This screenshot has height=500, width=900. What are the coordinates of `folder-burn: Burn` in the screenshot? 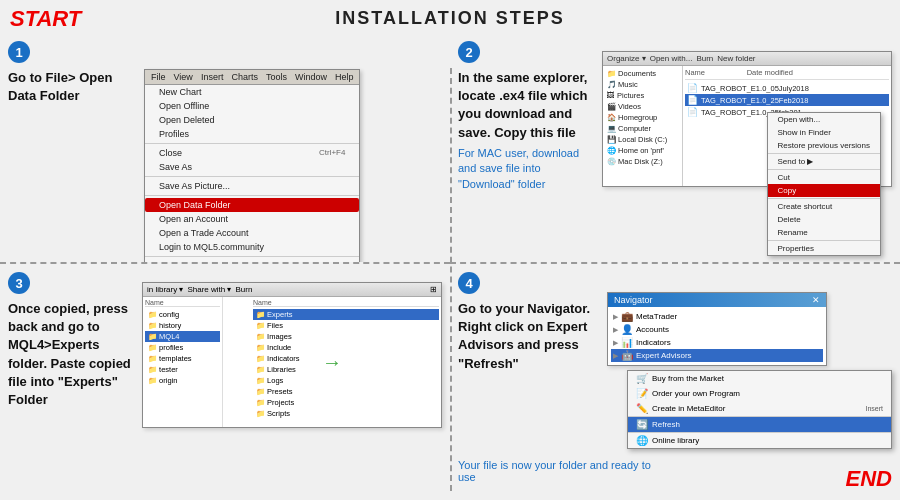 It's located at (244, 290).